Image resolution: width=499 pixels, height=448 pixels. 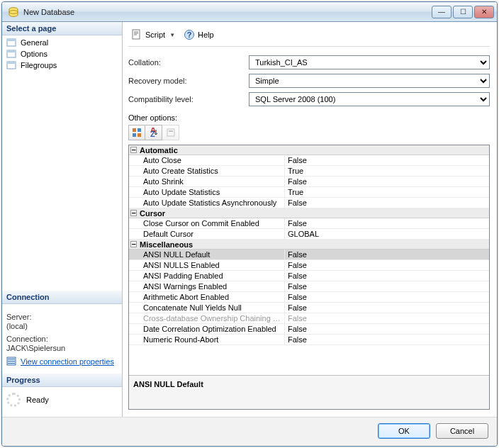 What do you see at coordinates (309, 245) in the screenshot?
I see `grid-category: −Miscellaneous` at bounding box center [309, 245].